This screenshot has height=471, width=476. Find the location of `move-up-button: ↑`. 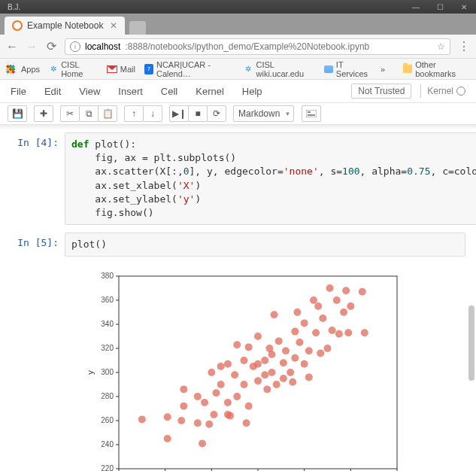

move-up-button: ↑ is located at coordinates (134, 114).